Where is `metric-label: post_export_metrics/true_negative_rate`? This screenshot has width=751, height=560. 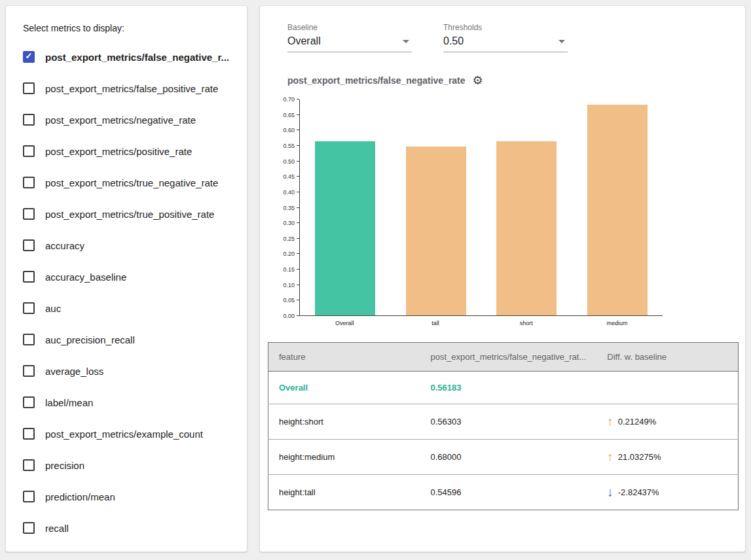
metric-label: post_export_metrics/true_negative_rate is located at coordinates (132, 183).